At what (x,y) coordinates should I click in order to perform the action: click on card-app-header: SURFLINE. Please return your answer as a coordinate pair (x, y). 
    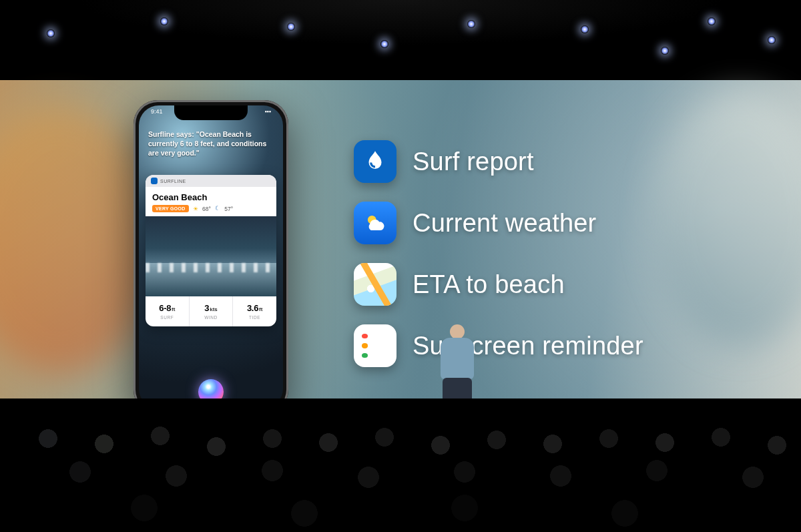
    Looking at the image, I should click on (211, 181).